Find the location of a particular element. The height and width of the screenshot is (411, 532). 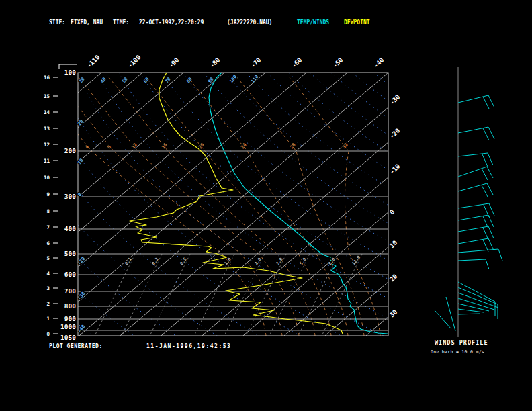

mixing-ratio-label: 0.5 is located at coordinates (183, 261).